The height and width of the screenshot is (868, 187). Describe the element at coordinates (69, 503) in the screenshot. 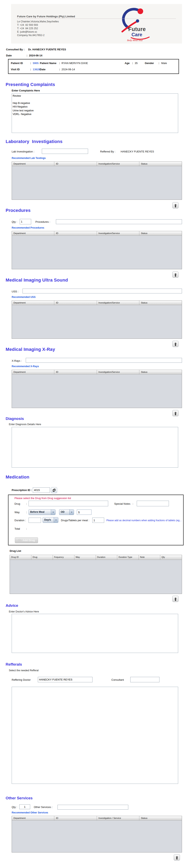

I see `drug-input` at that location.